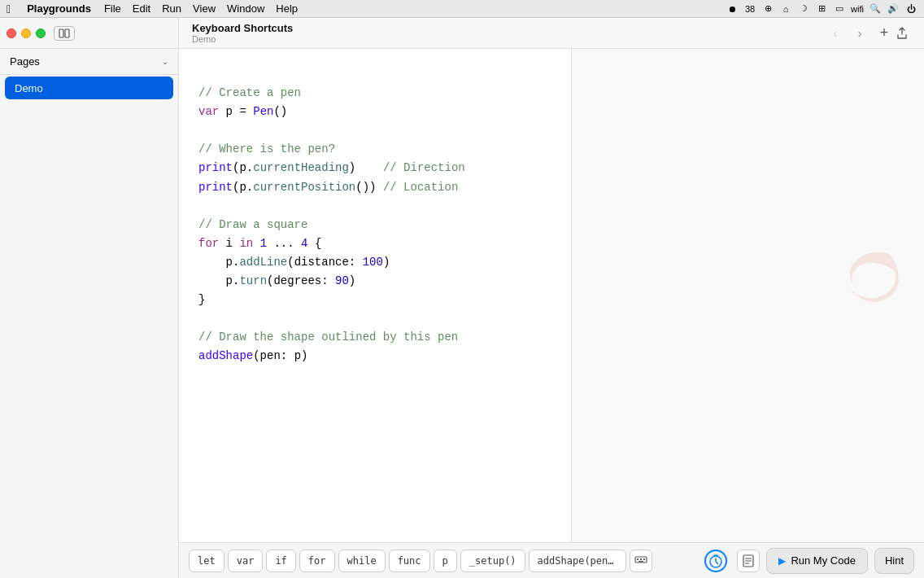 This screenshot has height=578, width=924. I want to click on menu-items: File Edit Run View Window Help, so click(201, 8).